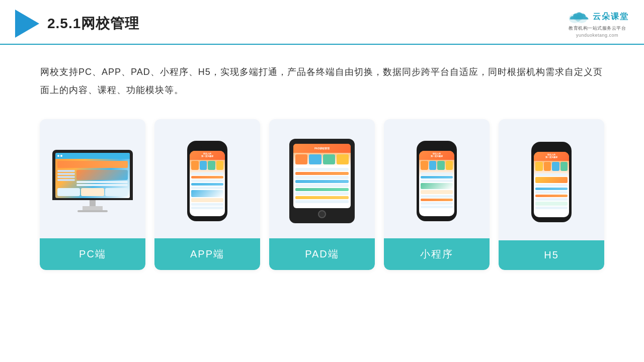  Describe the element at coordinates (437, 179) in the screenshot. I see `card-image-miniprogram: 职达人的第一堂兴趣课` at that location.